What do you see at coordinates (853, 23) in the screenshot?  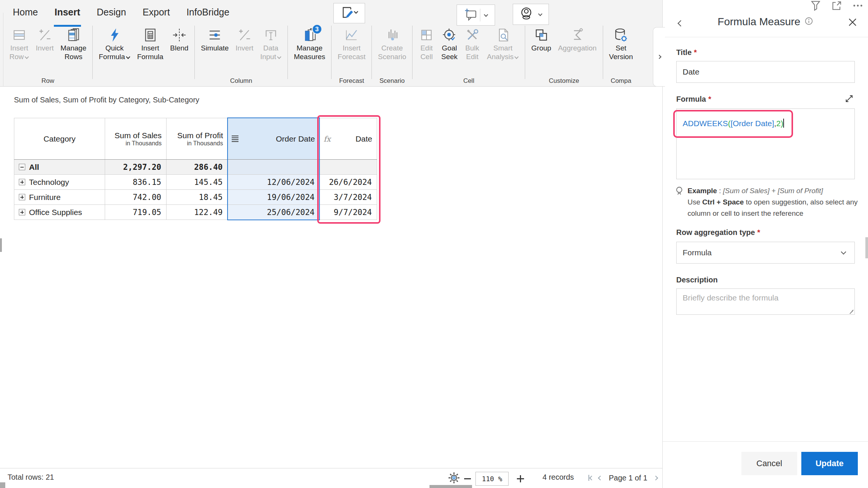 I see `close-icon` at bounding box center [853, 23].